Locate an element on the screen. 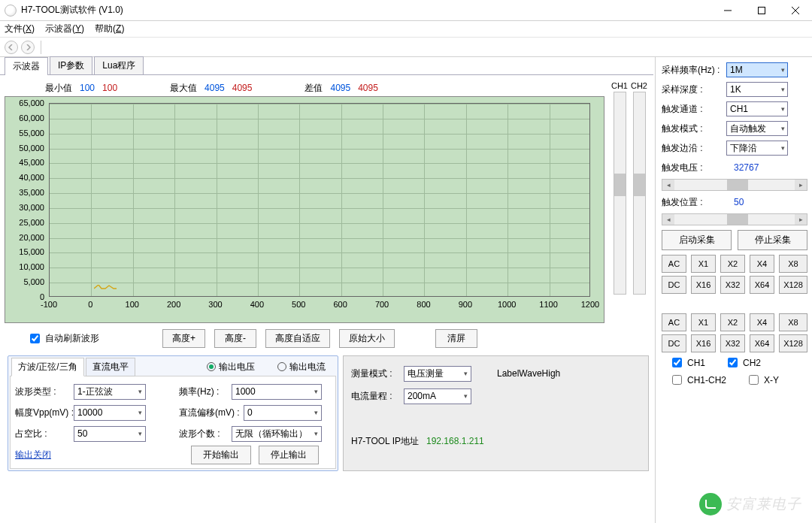  check-xy: X-Y is located at coordinates (762, 380).